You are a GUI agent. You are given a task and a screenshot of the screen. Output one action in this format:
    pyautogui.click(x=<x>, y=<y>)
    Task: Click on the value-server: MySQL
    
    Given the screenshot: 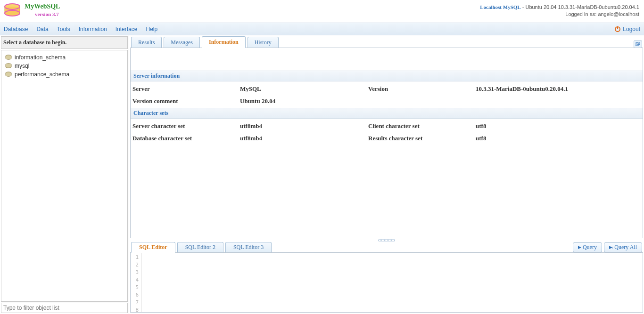 What is the action you would take?
    pyautogui.click(x=304, y=89)
    